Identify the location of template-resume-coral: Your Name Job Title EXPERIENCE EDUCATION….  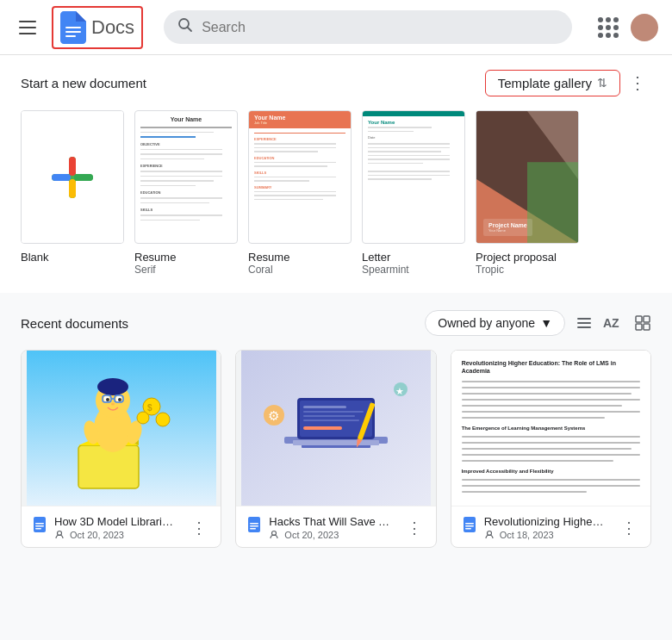
(300, 193).